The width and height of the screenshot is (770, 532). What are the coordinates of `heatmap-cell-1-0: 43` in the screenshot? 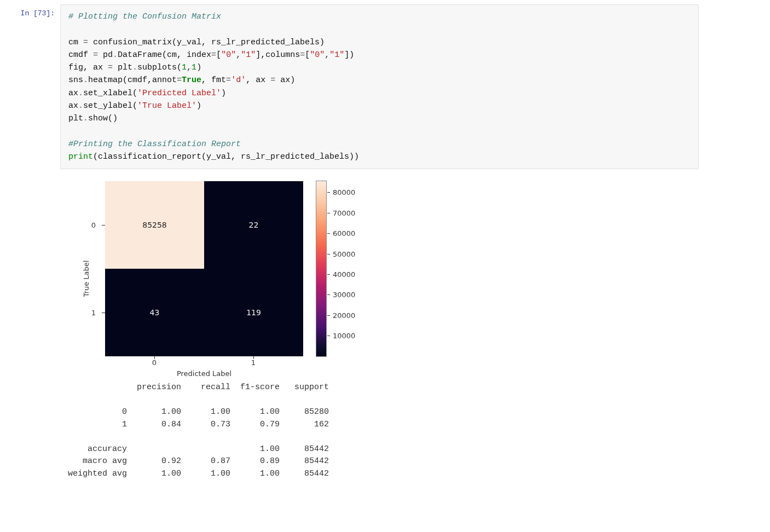 It's located at (154, 313).